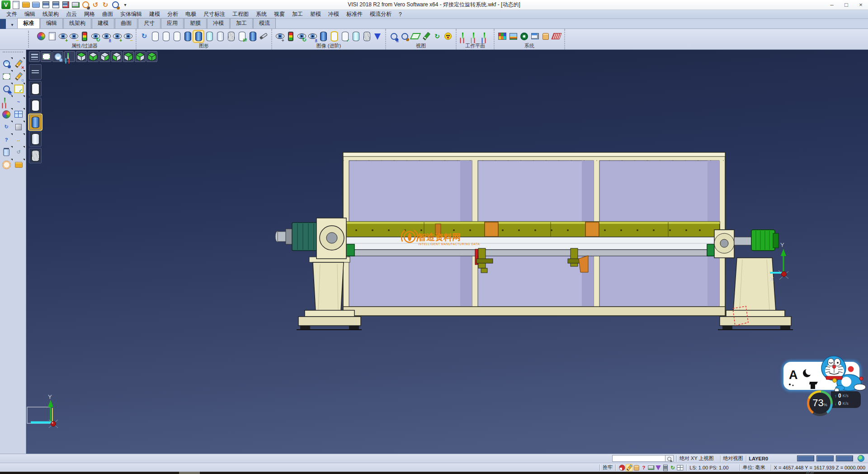 This screenshot has width=868, height=474. I want to click on percent-gauge: 73 %, so click(820, 403).